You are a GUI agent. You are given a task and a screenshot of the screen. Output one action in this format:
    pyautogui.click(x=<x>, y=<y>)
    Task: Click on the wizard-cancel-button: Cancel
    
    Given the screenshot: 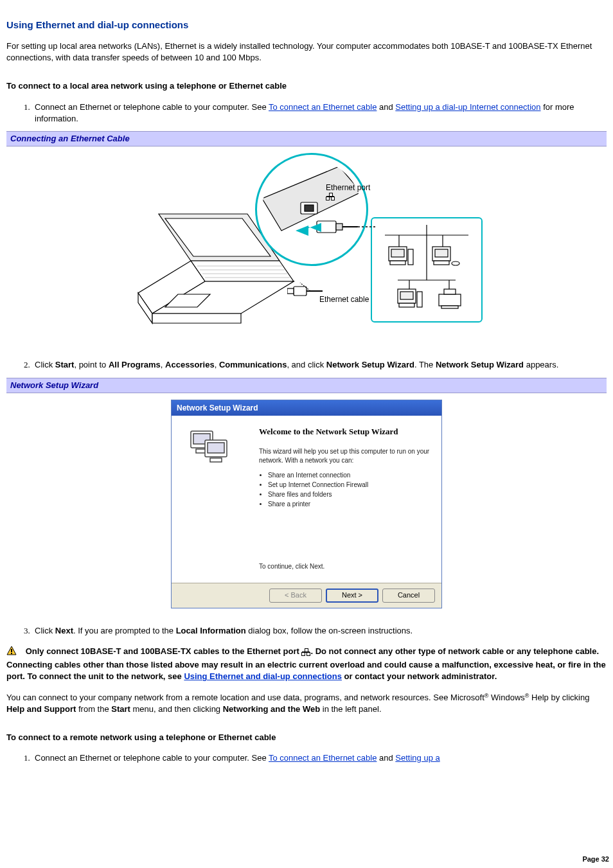 What is the action you would take?
    pyautogui.click(x=409, y=595)
    